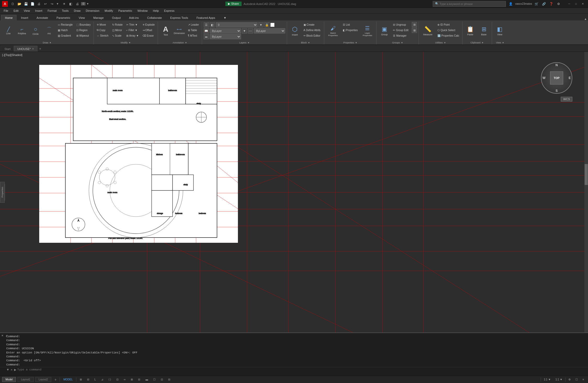 The image size is (588, 383). I want to click on btn-fillet: ⌐ Fillet ▼, so click(133, 30).